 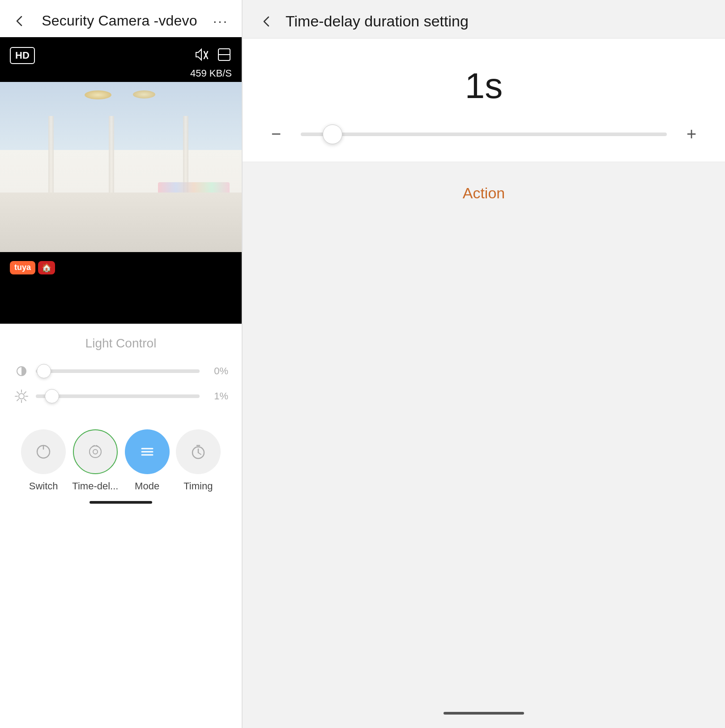 I want to click on right-content: 1s − +, so click(x=484, y=100).